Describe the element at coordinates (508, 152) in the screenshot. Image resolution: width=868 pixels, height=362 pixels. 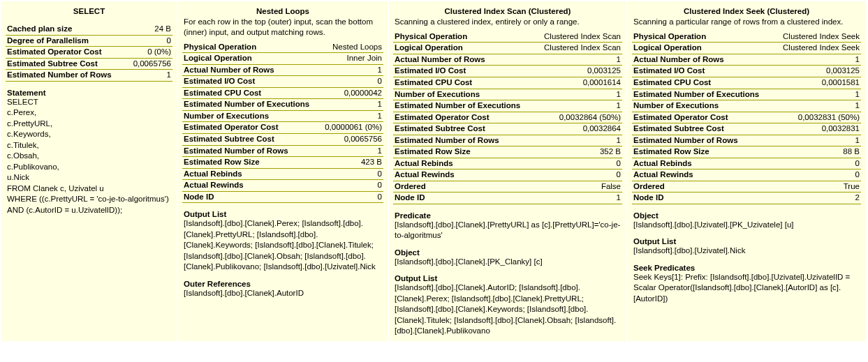
I see `property-row: Estimated Row Size352 B` at that location.